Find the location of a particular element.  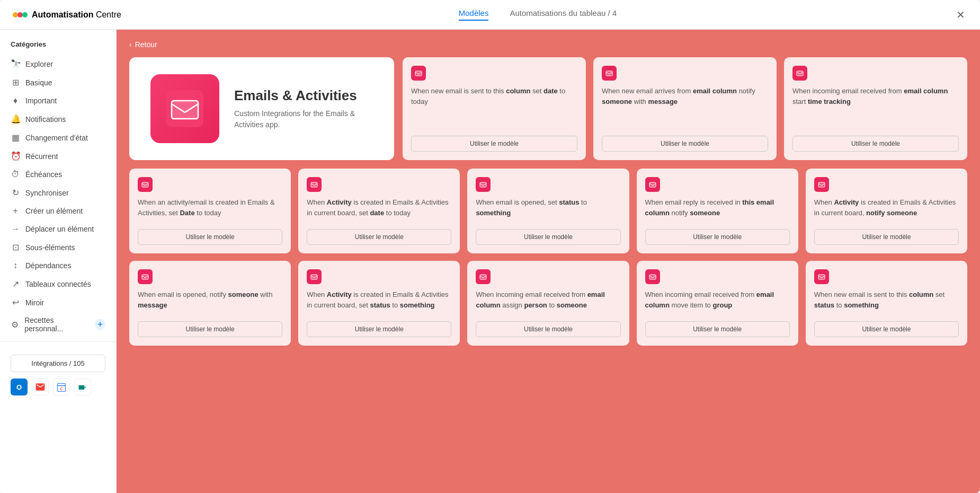

sidebar-item-echeances: ⏱ Échéances is located at coordinates (58, 174).